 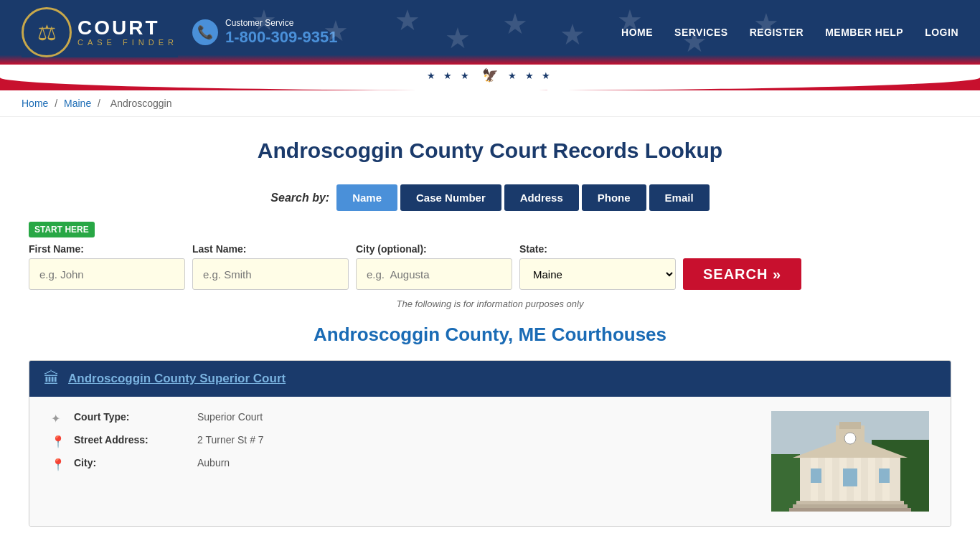 What do you see at coordinates (614, 198) in the screenshot?
I see `tab-phone: Phone` at bounding box center [614, 198].